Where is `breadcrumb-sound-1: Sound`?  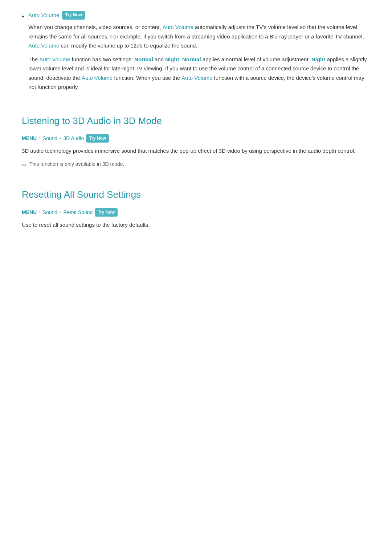
breadcrumb-sound-1: Sound is located at coordinates (50, 138).